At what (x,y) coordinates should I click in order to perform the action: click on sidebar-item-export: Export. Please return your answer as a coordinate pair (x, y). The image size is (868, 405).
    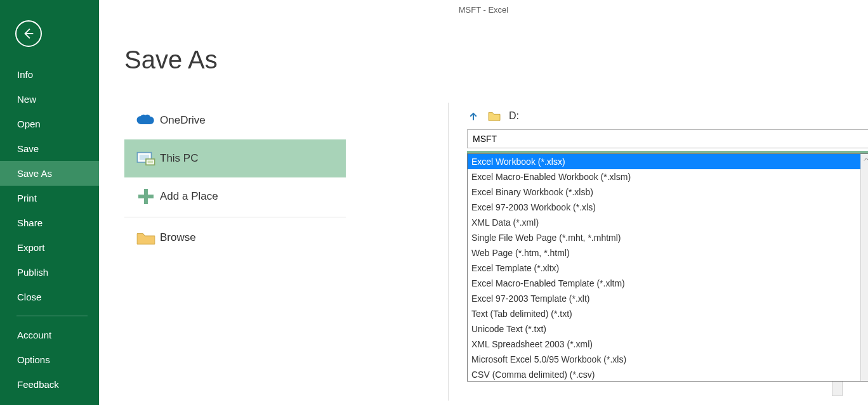
    Looking at the image, I should click on (49, 247).